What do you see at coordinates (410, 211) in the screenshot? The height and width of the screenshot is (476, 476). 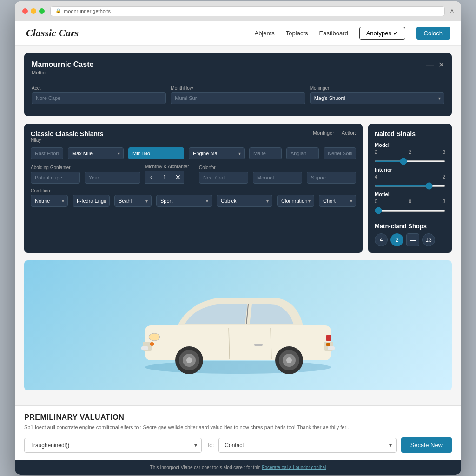 I see `motiel-slider` at bounding box center [410, 211].